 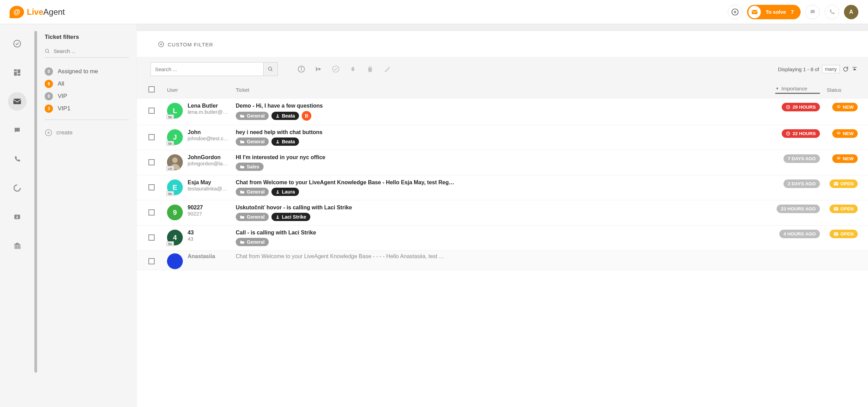 What do you see at coordinates (212, 157) in the screenshot?
I see `user-name: JohnGordon` at bounding box center [212, 157].